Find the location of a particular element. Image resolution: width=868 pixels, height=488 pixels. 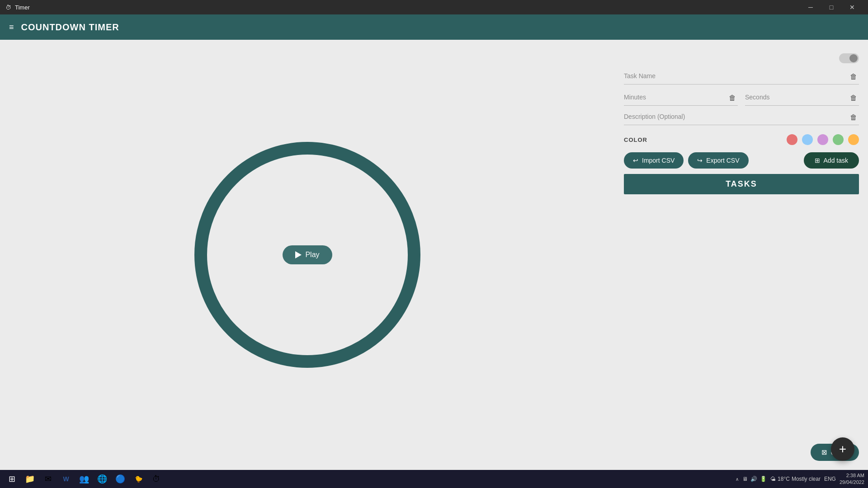

play-icon is located at coordinates (298, 255).